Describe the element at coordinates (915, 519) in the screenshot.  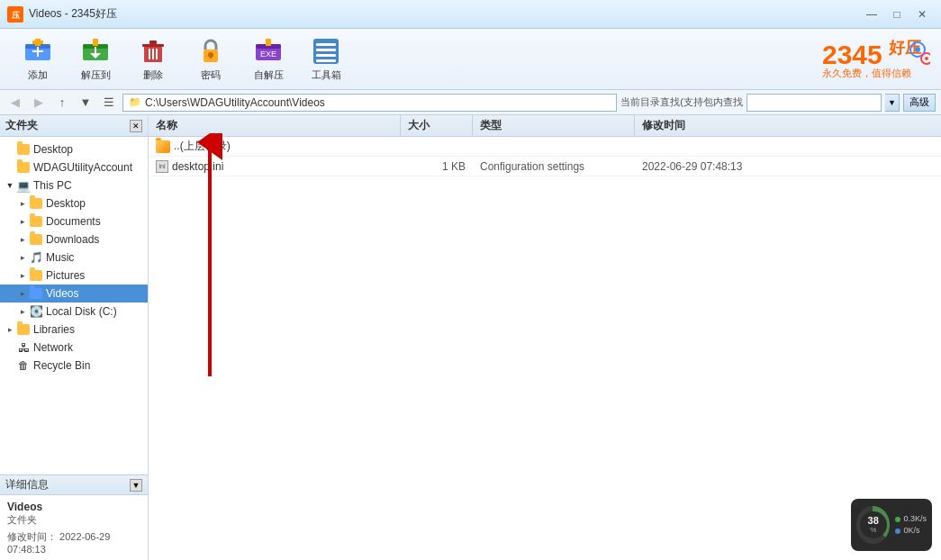
I see `upload-speed: 0.3K/s` at that location.